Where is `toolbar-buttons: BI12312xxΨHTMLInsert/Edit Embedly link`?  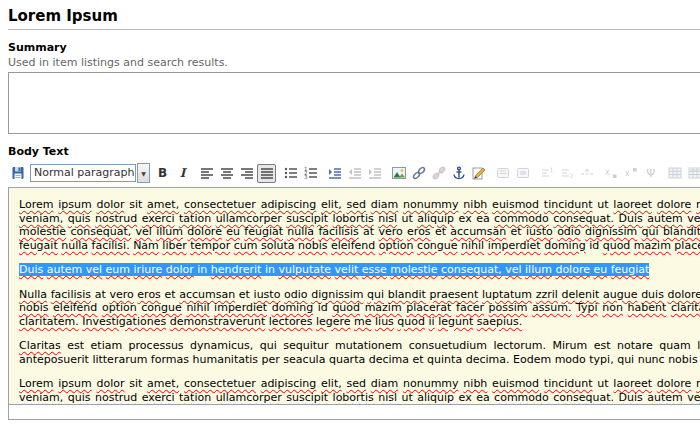 toolbar-buttons: BI12312xxΨHTMLInsert/Edit Embedly link is located at coordinates (426, 174).